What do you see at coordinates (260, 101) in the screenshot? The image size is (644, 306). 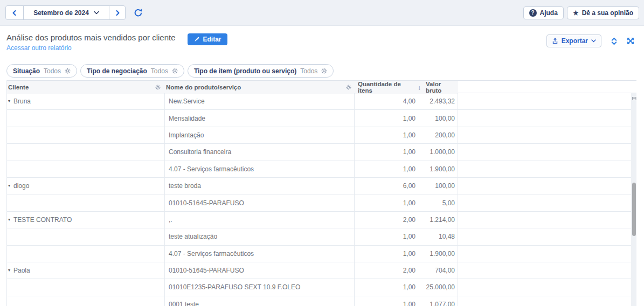 I see `product-cell: New.Service` at bounding box center [260, 101].